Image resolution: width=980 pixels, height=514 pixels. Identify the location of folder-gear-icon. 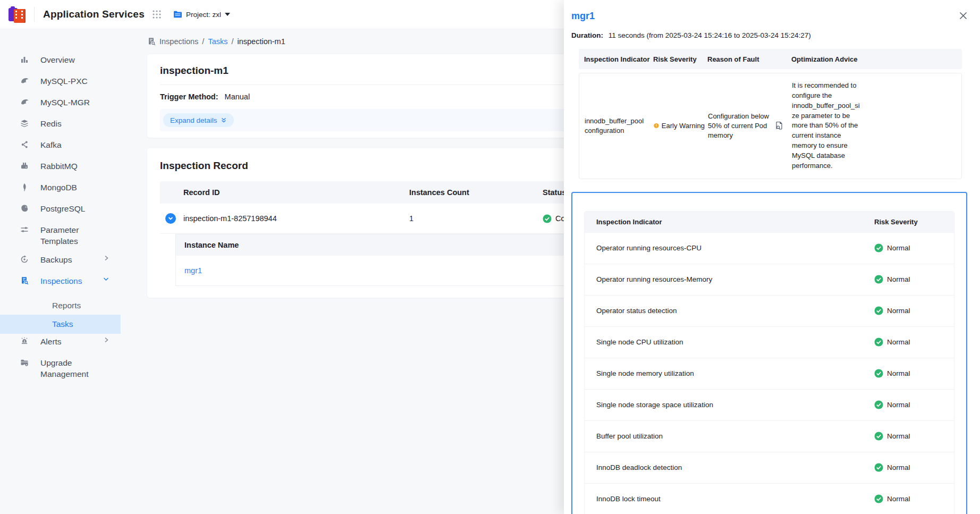
(24, 363).